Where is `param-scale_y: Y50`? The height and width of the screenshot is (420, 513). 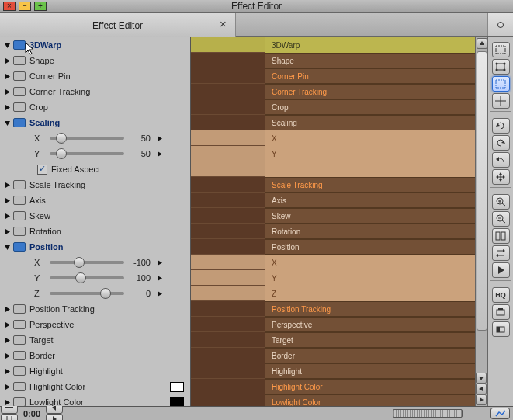
param-scale_y: Y50 is located at coordinates (95, 154).